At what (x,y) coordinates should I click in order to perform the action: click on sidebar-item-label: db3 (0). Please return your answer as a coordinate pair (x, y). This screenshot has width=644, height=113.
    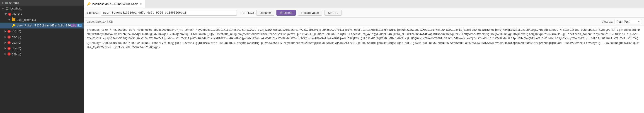
    Looking at the image, I should click on (16, 43).